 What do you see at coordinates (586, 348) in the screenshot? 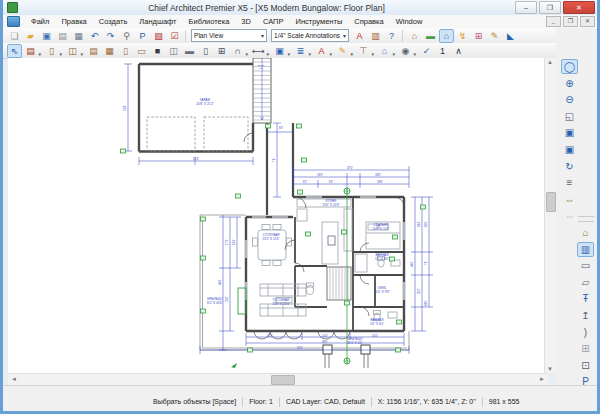
I see `grid-tool-icon: ⊞` at bounding box center [586, 348].